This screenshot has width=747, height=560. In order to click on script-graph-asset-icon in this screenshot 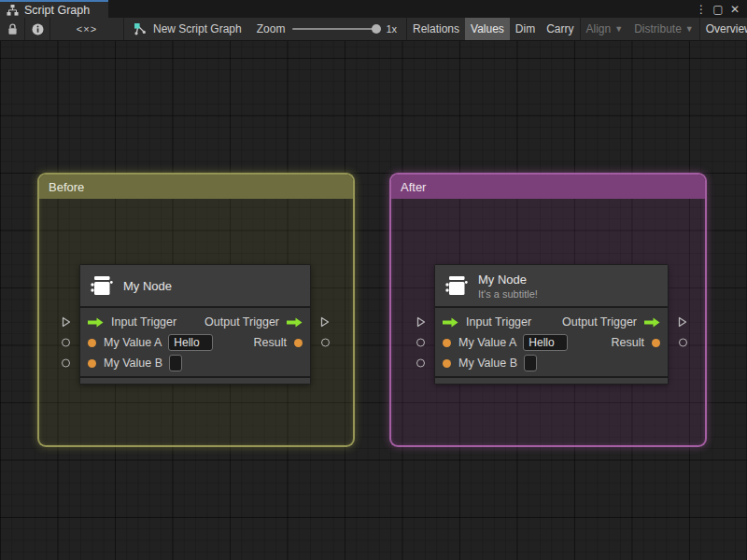, I will do `click(140, 29)`.